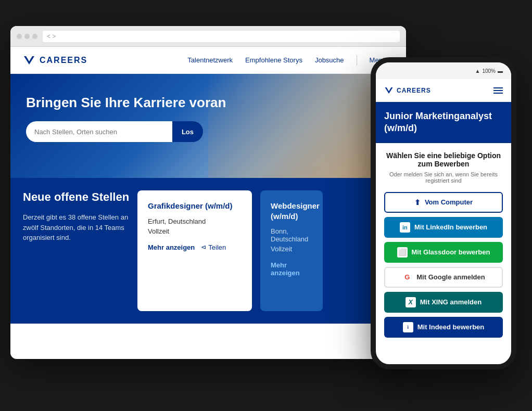 The height and width of the screenshot is (411, 532). I want to click on phone-nav: CAREERS, so click(444, 91).